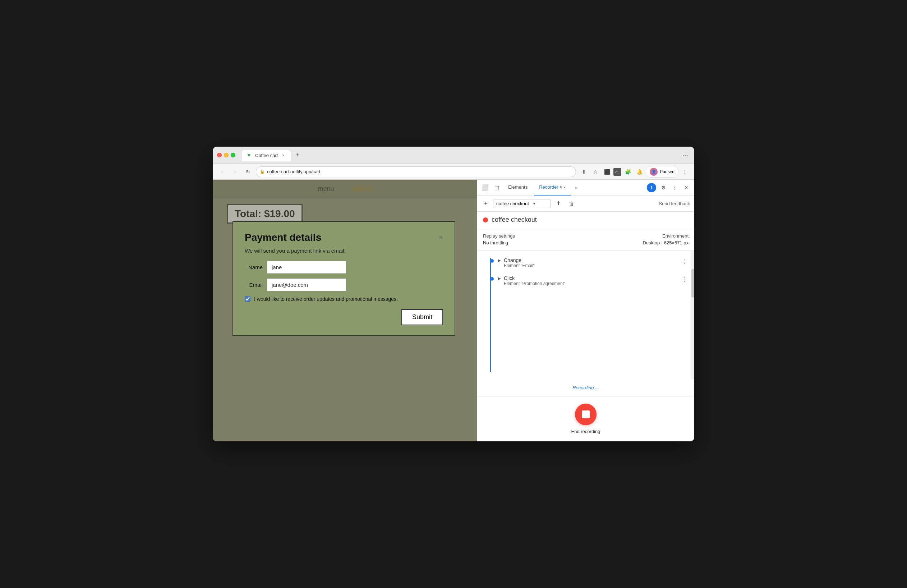 The image size is (907, 588). What do you see at coordinates (518, 187) in the screenshot?
I see `tab-elements: Elements` at bounding box center [518, 187].